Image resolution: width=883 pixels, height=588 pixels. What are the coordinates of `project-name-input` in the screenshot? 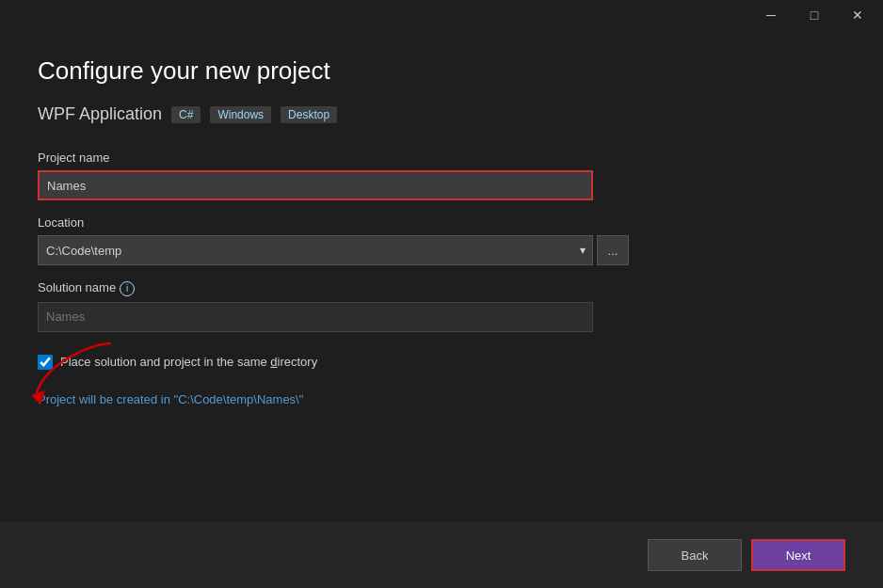 It's located at (315, 185).